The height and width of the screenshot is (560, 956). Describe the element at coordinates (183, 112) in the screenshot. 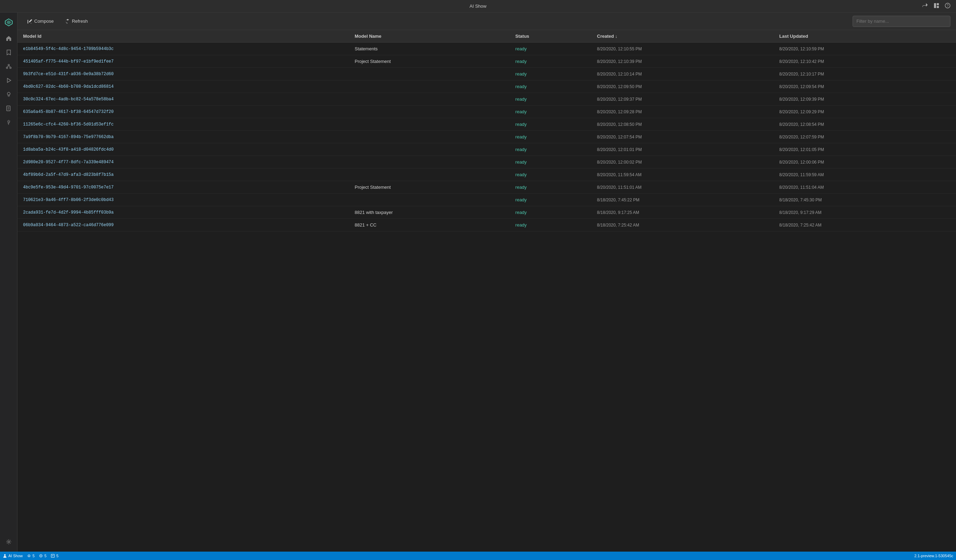

I see `cell-model-id: 635a6a45-8b87-4617-bf38-64547d732f20` at that location.